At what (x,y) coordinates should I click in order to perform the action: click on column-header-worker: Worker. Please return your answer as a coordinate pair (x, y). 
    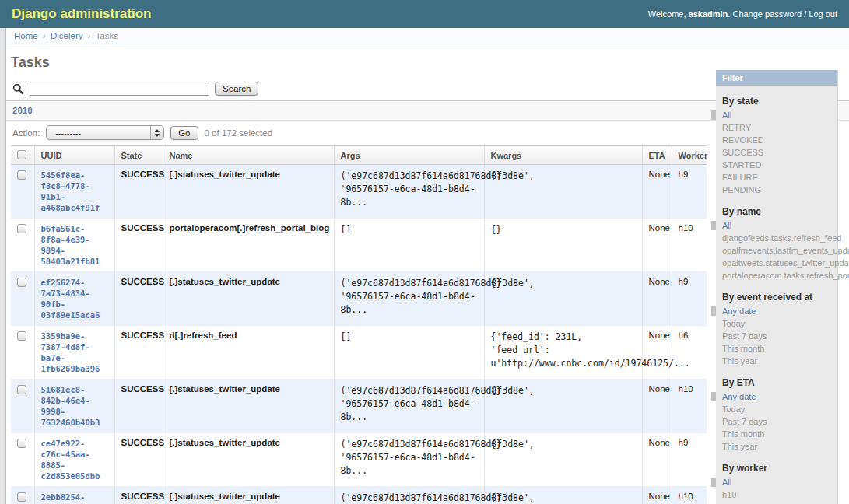
    Looking at the image, I should click on (689, 156).